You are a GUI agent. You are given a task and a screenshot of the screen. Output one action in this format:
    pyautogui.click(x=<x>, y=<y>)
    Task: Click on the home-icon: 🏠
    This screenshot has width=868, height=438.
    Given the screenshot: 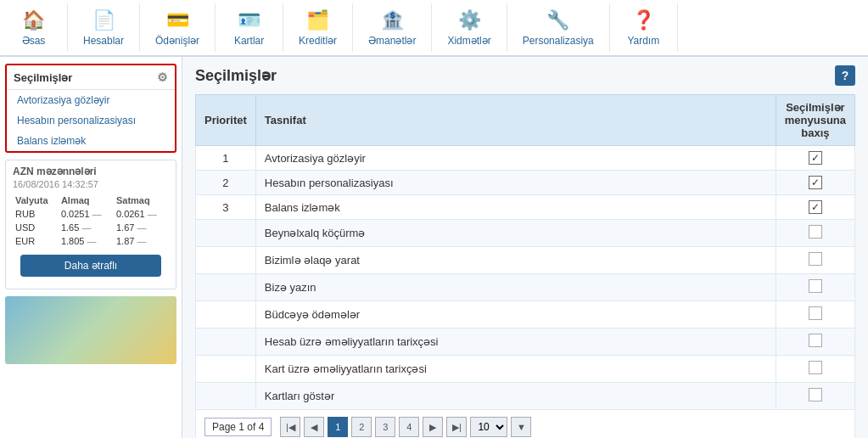 What is the action you would take?
    pyautogui.click(x=34, y=20)
    